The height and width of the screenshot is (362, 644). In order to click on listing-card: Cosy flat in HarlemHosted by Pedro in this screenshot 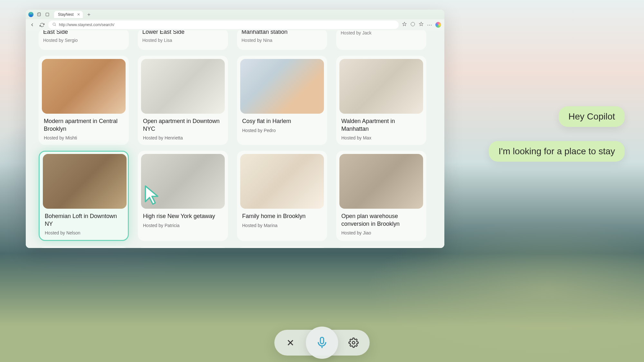, I will do `click(282, 100)`.